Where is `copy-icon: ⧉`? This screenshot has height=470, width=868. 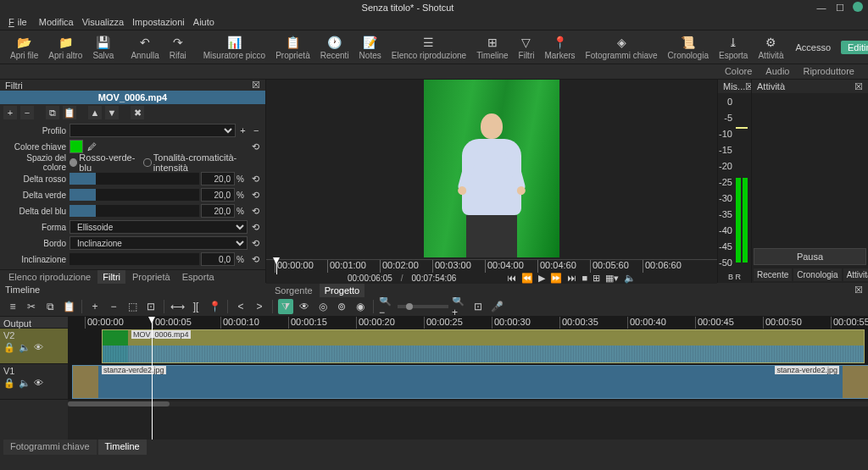 copy-icon: ⧉ is located at coordinates (50, 307).